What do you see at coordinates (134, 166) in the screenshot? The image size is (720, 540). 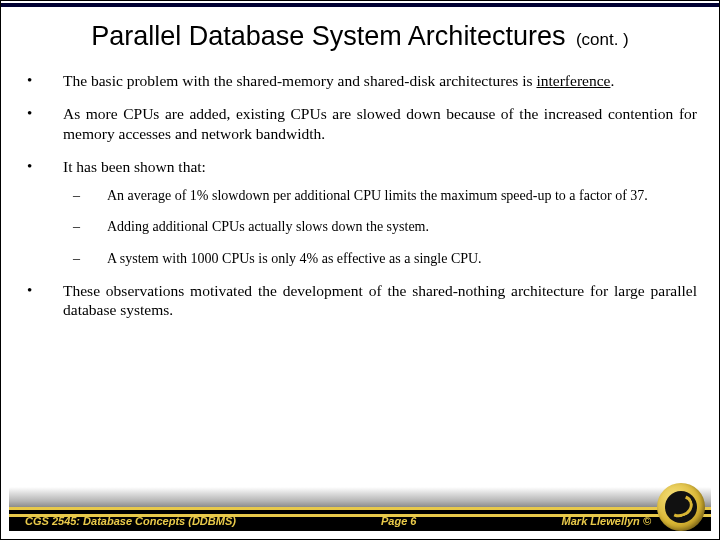 I see `bullet-text: It has been shown that:` at bounding box center [134, 166].